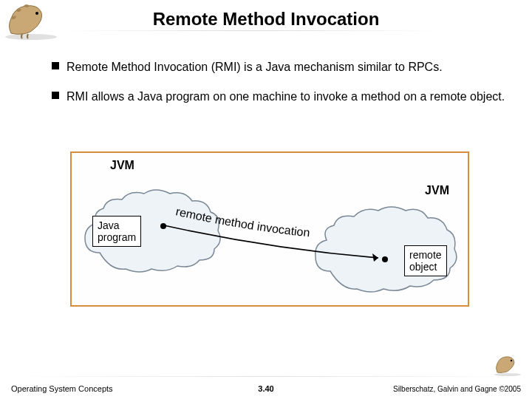 The image size is (532, 399). I want to click on list-item: RMI allows a Java program on one machine…, so click(281, 97).